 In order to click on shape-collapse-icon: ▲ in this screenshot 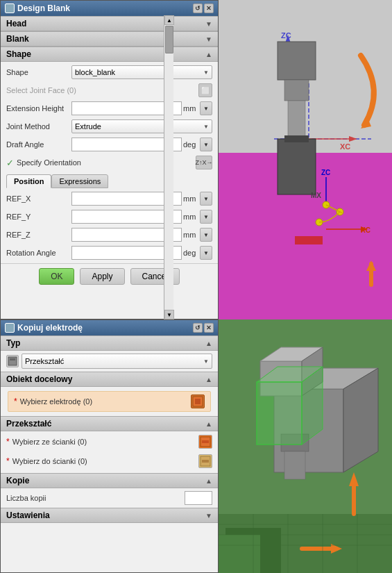, I will do `click(209, 54)`.